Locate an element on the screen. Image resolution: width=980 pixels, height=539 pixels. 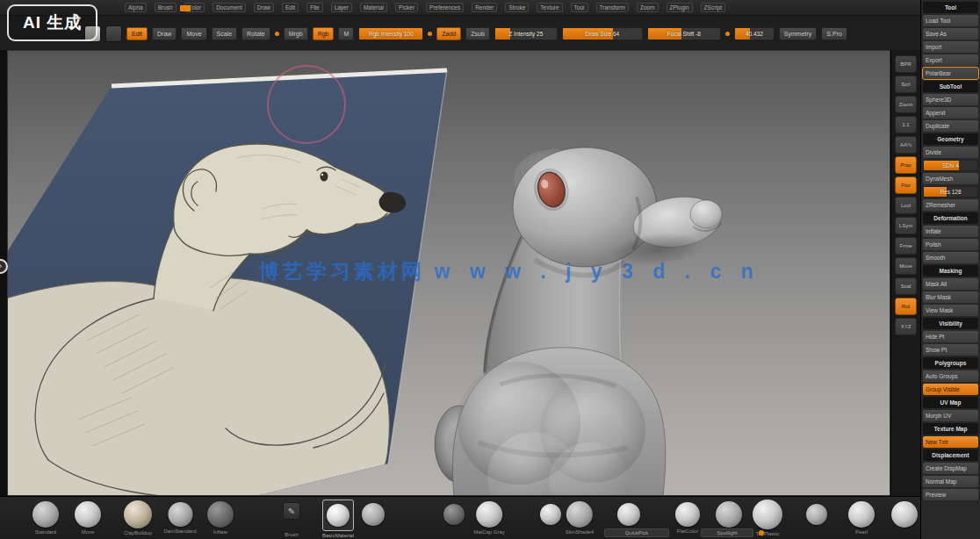
tool-panel-row: ZRemesher is located at coordinates (950, 205).